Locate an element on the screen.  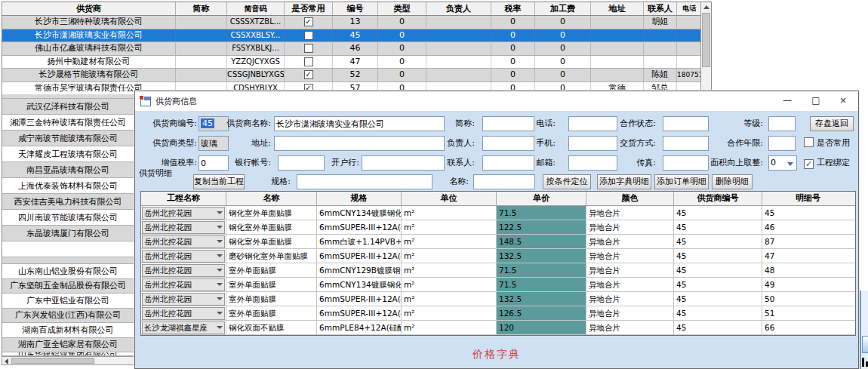
grid-column-header: 明细号 is located at coordinates (808, 198).